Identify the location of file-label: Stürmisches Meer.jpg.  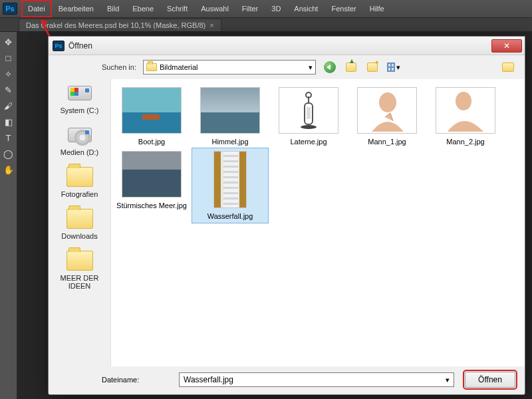
(152, 205).